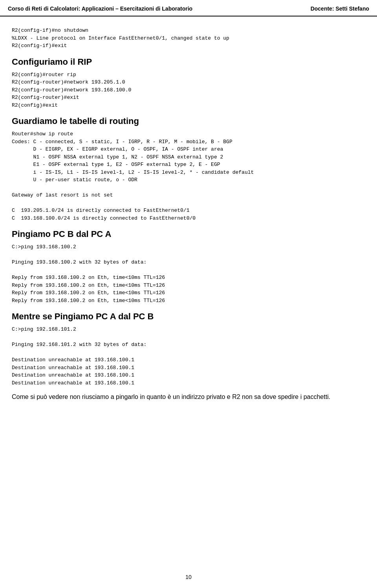 Image resolution: width=377 pixels, height=588 pixels. What do you see at coordinates (188, 8) in the screenshot?
I see `page-header: Corso di Reti di Calcolatori: Applicazio…` at bounding box center [188, 8].